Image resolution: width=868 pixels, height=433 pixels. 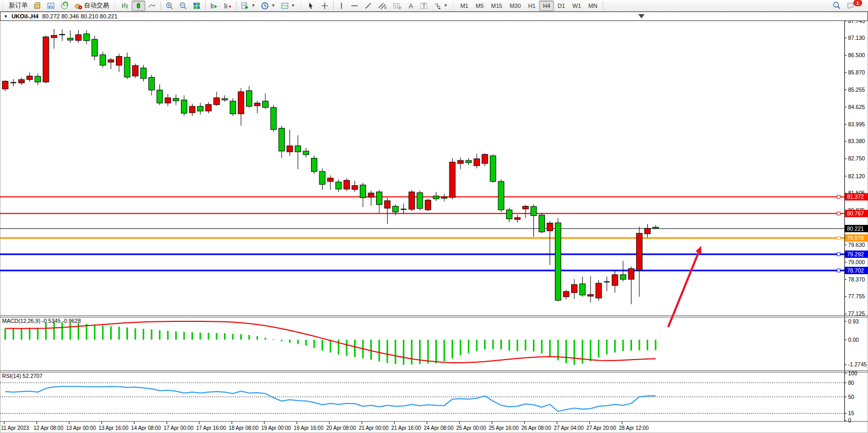 I want to click on vertical-line-button, so click(x=341, y=6).